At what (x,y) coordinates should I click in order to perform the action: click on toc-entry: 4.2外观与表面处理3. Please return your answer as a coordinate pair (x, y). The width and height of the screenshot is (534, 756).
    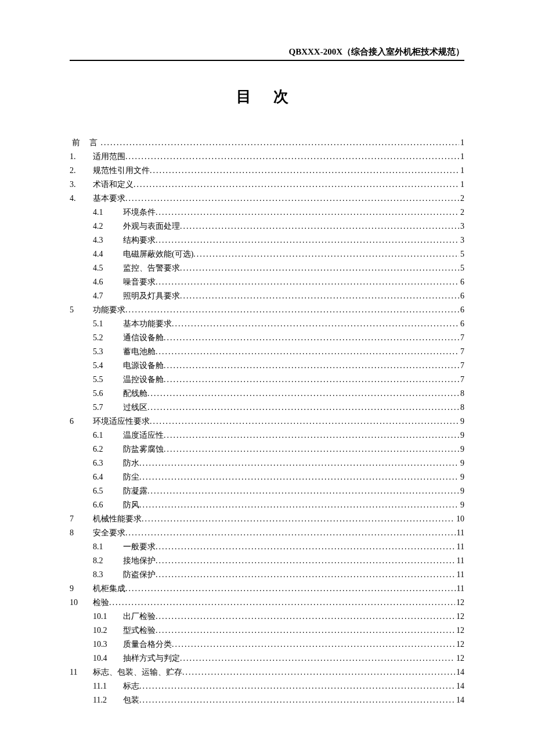
    Looking at the image, I should click on (267, 226).